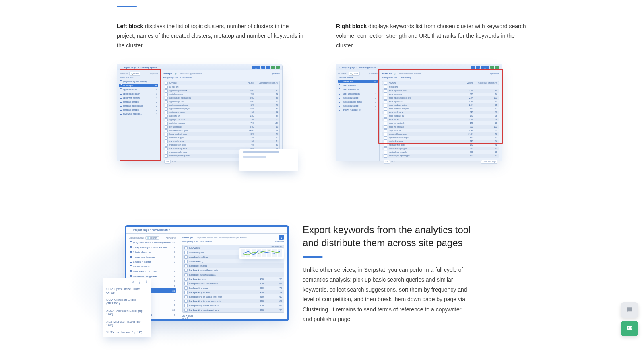 The width and height of the screenshot is (644, 362). What do you see at coordinates (440, 91) in the screenshot?
I see `table-row: apple laptop macbook1.6K91` at bounding box center [440, 91].